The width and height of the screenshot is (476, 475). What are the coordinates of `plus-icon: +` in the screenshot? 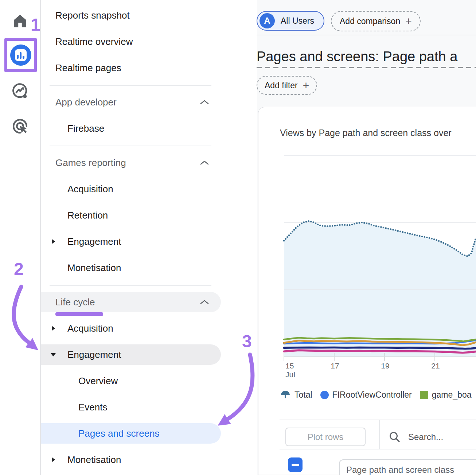 It's located at (306, 85).